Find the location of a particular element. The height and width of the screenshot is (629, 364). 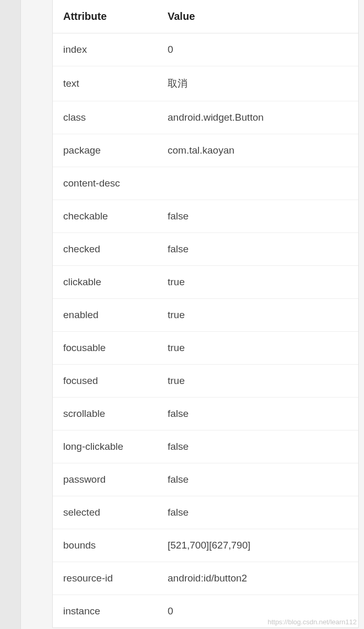

attr-value: [521,700][627,790] is located at coordinates (258, 545).